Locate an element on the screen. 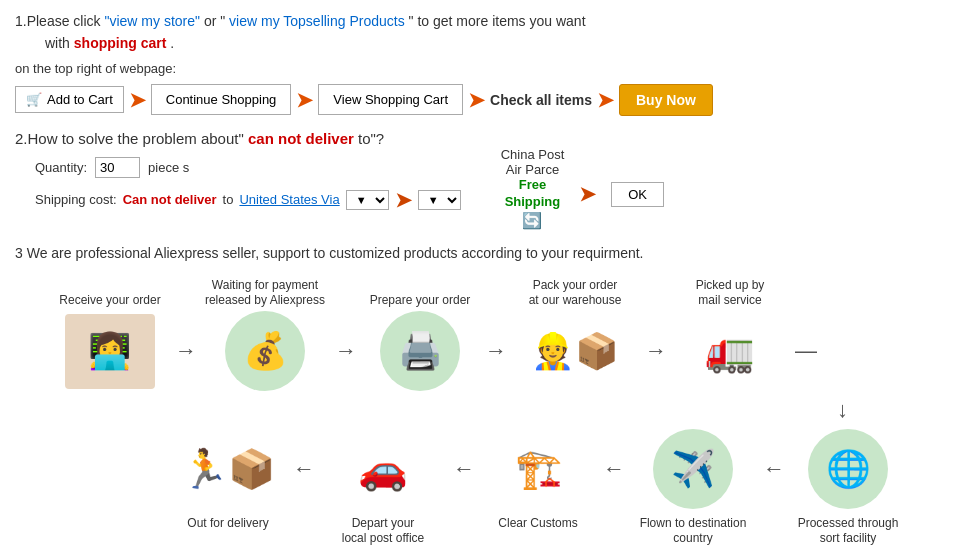 This screenshot has height=545, width=958. flow-arrow-b-3: ← is located at coordinates (613, 469).